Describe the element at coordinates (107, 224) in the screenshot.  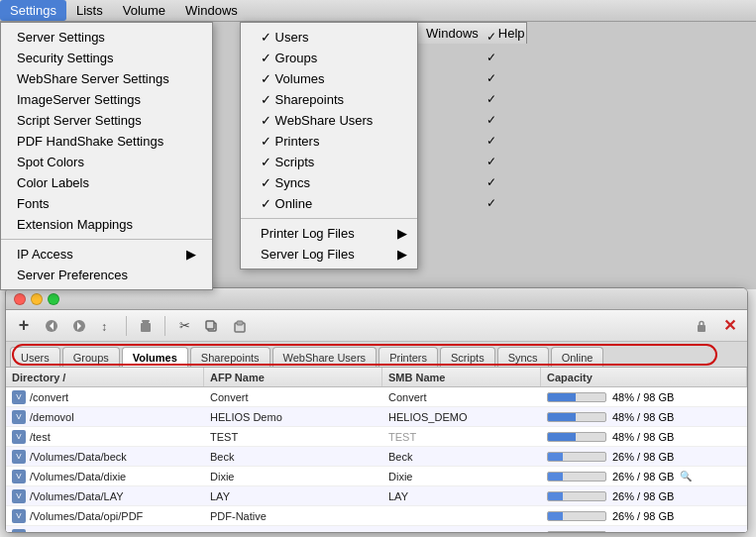
I see `menu-extension-mappings: Extension Mappings` at that location.